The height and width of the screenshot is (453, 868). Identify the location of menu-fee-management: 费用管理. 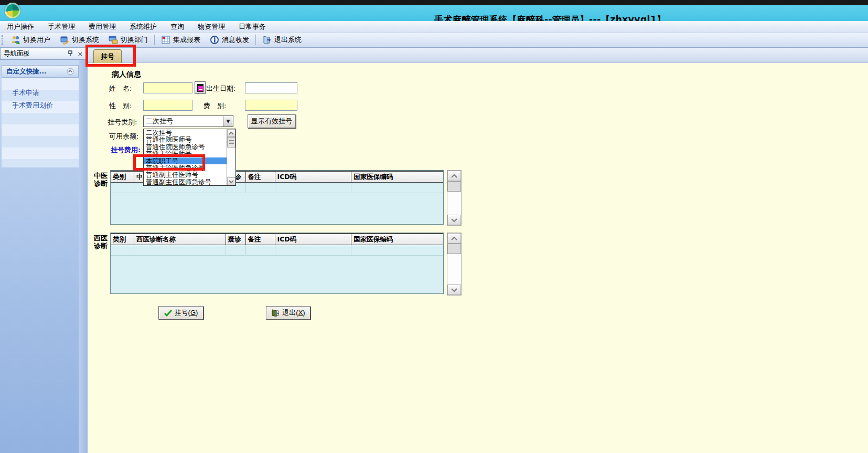
(102, 27).